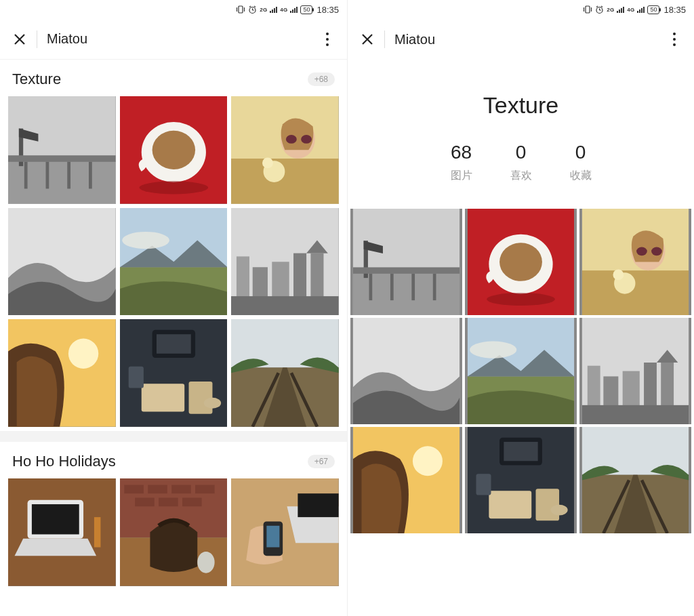 The image size is (694, 616). What do you see at coordinates (520, 175) in the screenshot?
I see `stats-row: 68 图片 0 喜欢 0 收藏` at bounding box center [520, 175].